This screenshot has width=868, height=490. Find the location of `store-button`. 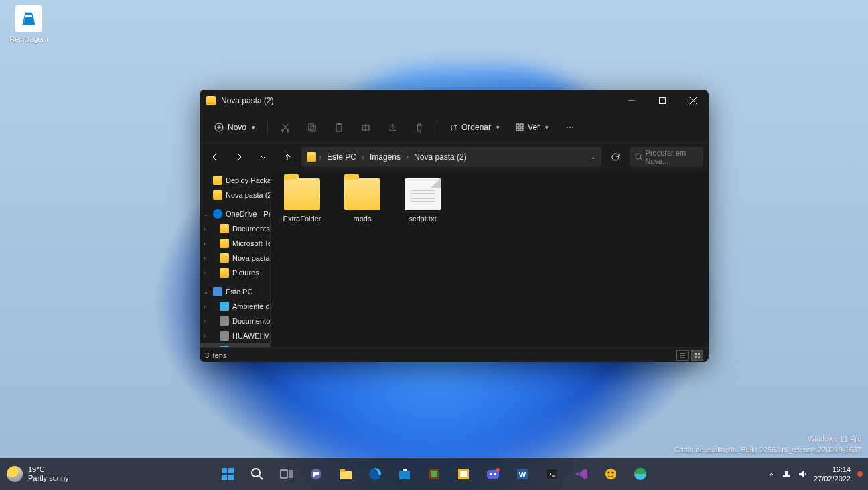

store-button is located at coordinates (405, 474).